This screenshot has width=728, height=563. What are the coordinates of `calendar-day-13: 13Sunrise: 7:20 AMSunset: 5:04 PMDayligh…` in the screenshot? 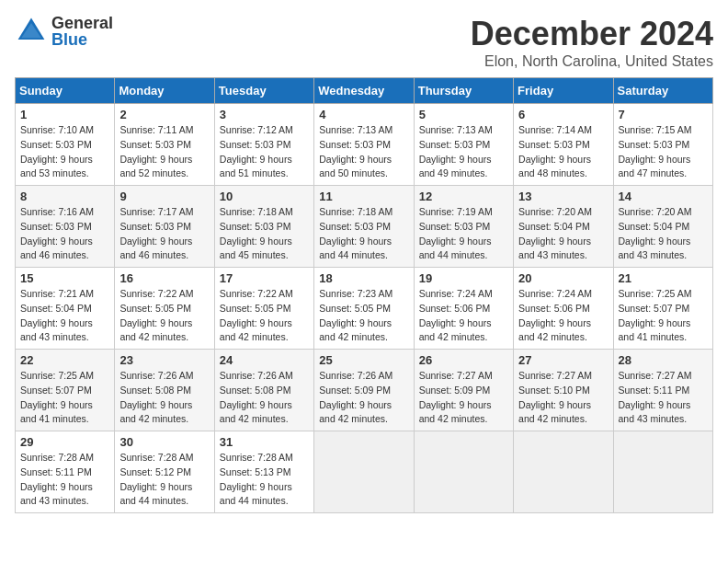 It's located at (563, 226).